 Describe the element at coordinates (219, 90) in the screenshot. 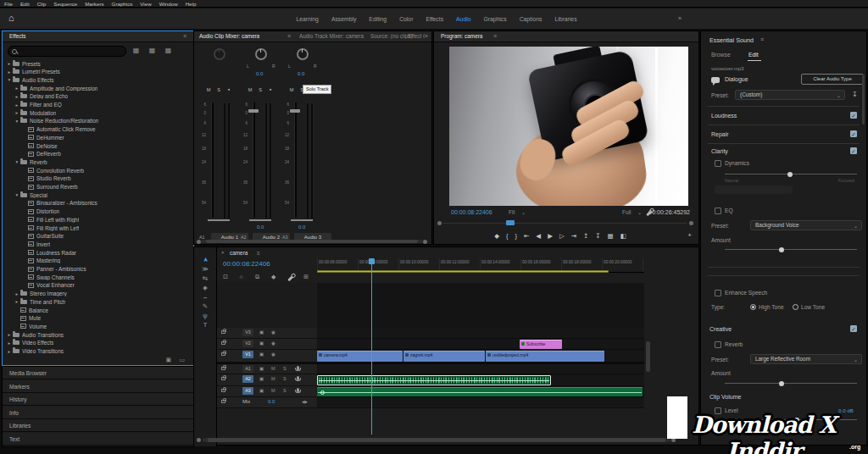

I see `solo-button: S` at that location.